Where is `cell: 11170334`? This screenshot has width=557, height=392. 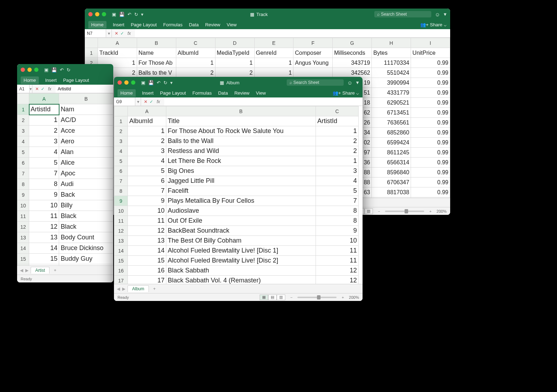
cell: 11170334 is located at coordinates (391, 63).